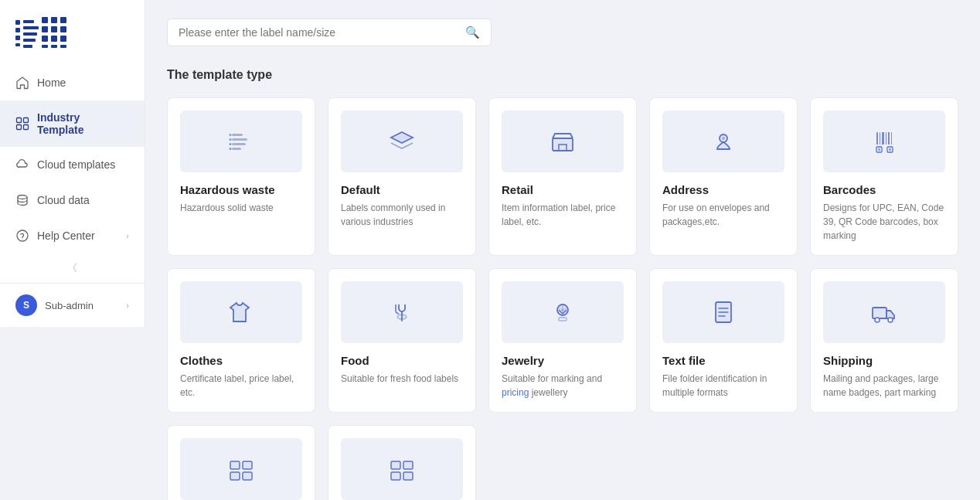 Image resolution: width=980 pixels, height=500 pixels. Describe the element at coordinates (402, 141) in the screenshot. I see `card-icon-area-default` at that location.